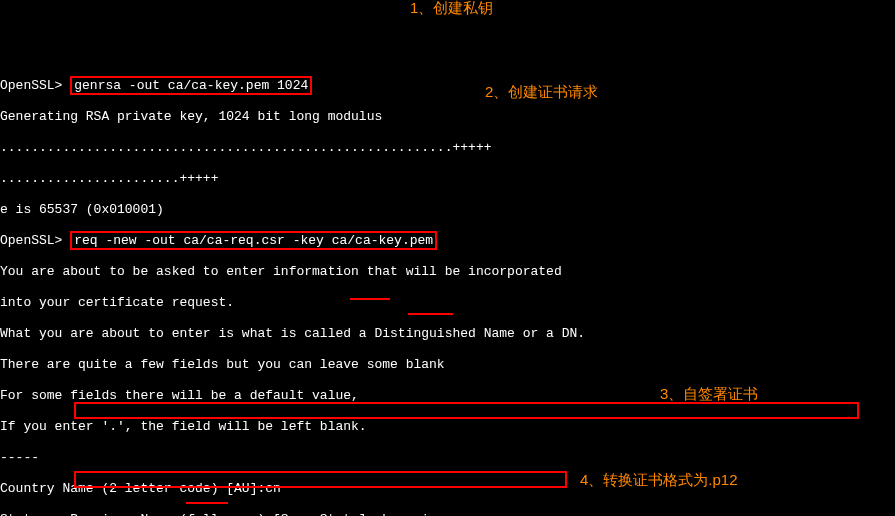  Describe the element at coordinates (448, 396) in the screenshot. I see `output-line: For some fields there will be a default …` at that location.